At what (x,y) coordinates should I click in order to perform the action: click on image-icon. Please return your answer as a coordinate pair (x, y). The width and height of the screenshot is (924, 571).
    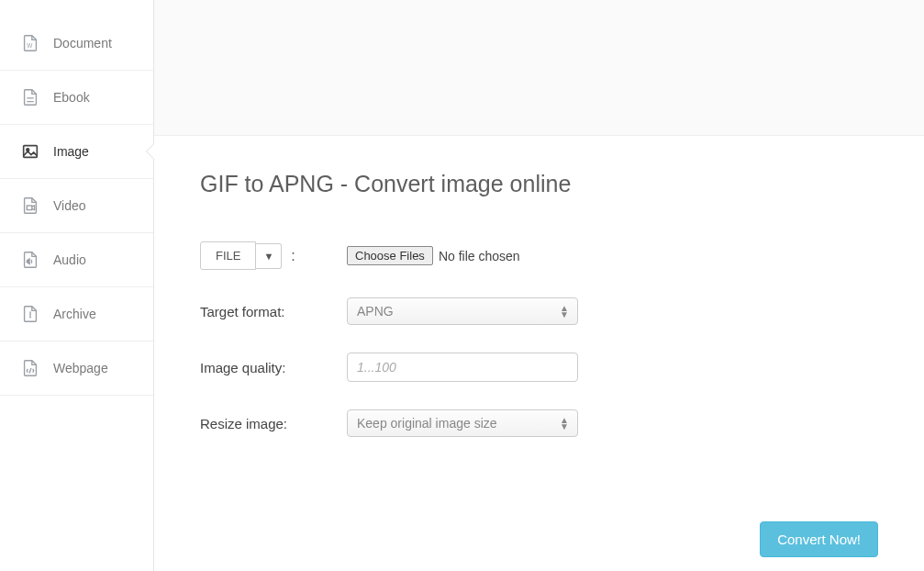
    Looking at the image, I should click on (30, 151).